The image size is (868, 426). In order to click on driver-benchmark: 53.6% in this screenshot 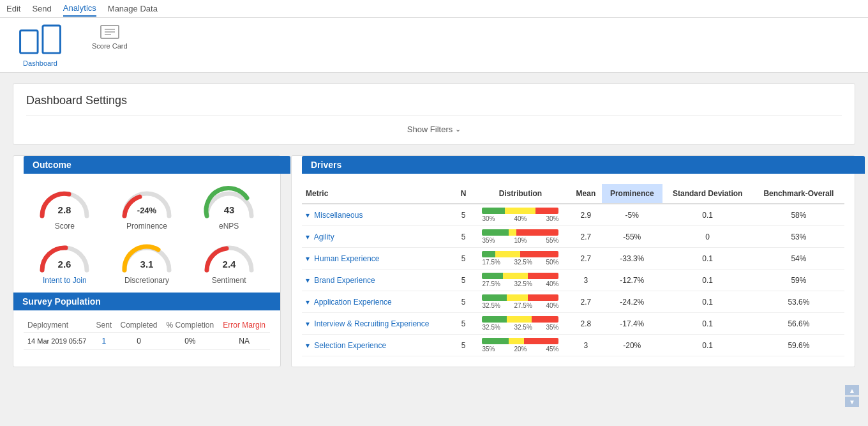, I will do `click(799, 302)`.